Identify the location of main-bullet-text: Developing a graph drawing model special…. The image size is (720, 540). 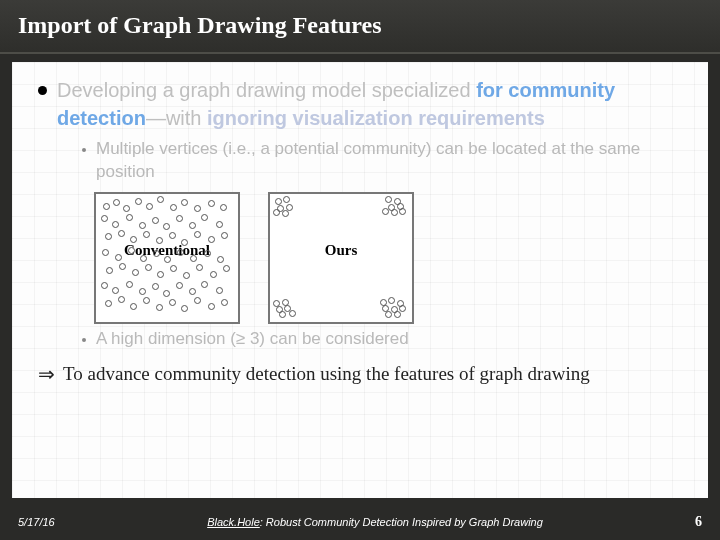
(370, 104).